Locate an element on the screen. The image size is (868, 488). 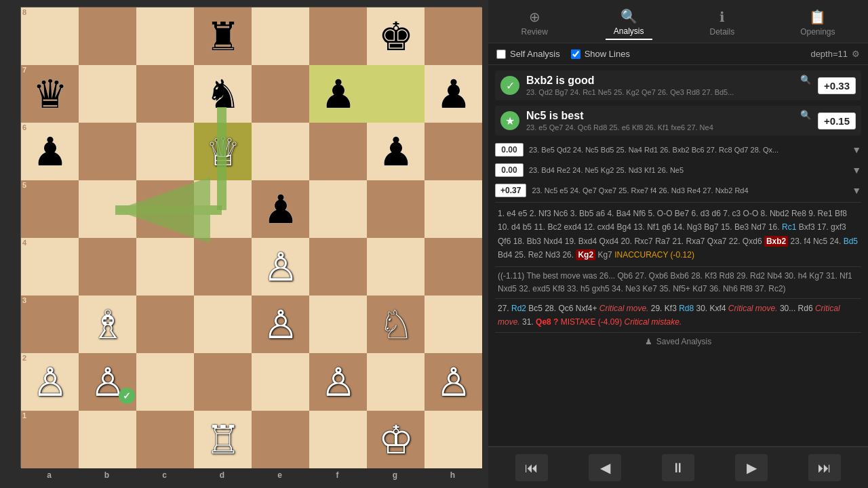
rank-label: 3 is located at coordinates (24, 301).